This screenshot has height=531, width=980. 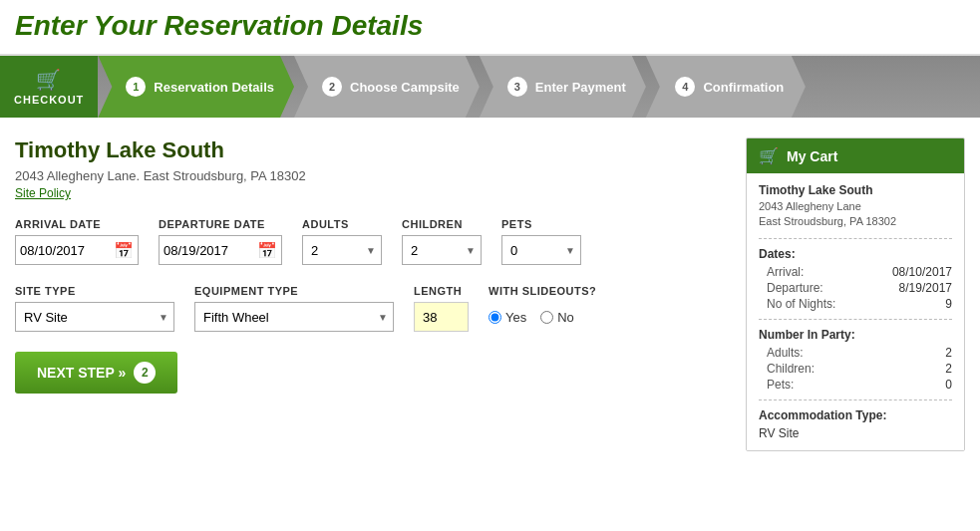 I want to click on length-group: LENGTH, so click(x=441, y=309).